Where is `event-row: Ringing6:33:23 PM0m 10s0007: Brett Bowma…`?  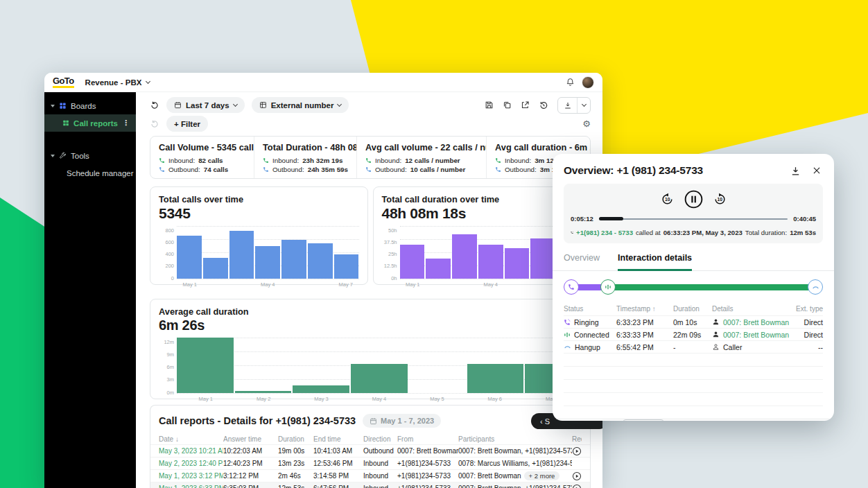 event-row: Ringing6:33:23 PM0m 10s0007: Brett Bowma… is located at coordinates (693, 322).